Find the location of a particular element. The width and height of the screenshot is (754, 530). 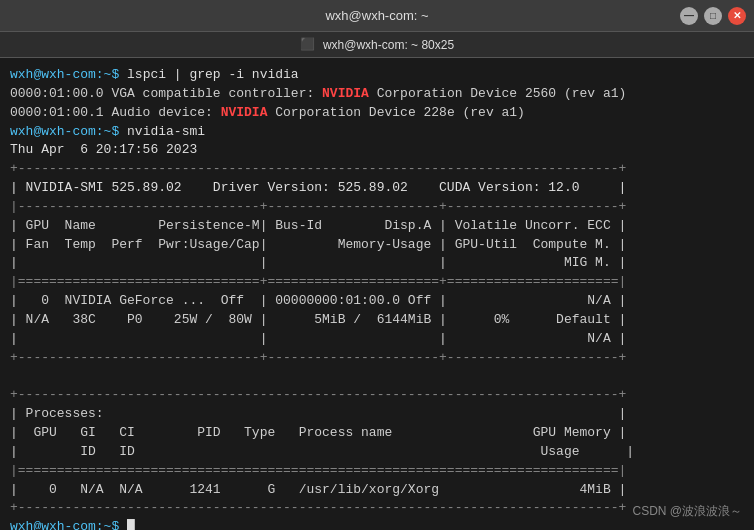

window-controls: — □ ✕ is located at coordinates (713, 16).